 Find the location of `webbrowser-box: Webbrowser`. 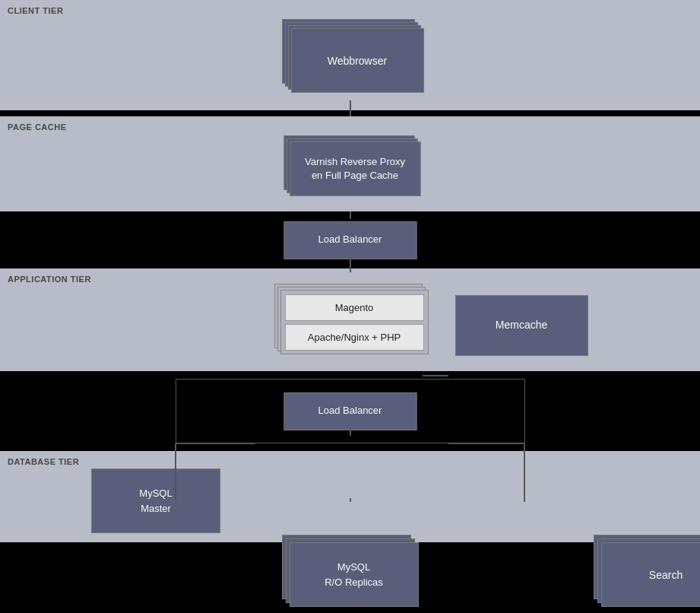

webbrowser-box: Webbrowser is located at coordinates (357, 61).